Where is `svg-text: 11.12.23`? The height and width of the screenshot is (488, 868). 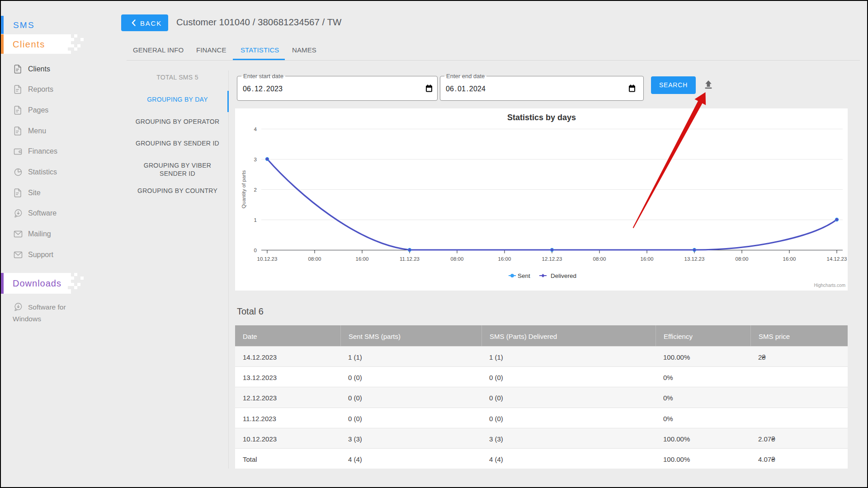 svg-text: 11.12.23 is located at coordinates (410, 259).